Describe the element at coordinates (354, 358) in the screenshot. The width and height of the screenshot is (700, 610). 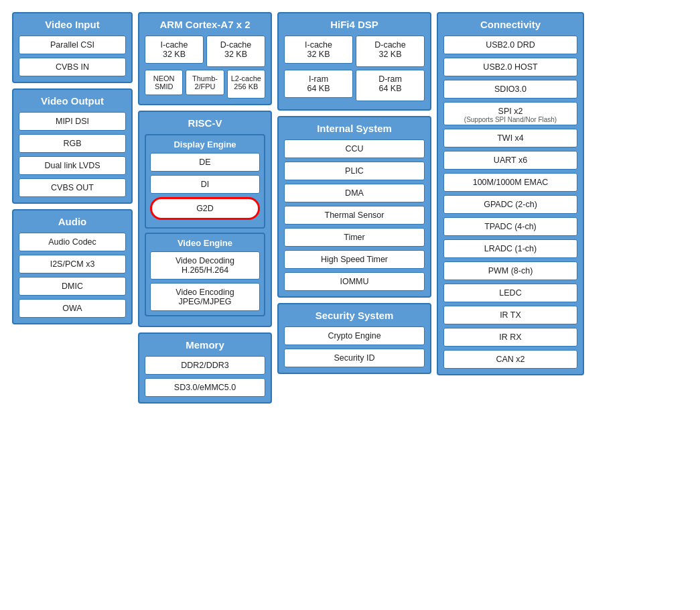
I see `security-id: Security ID` at that location.